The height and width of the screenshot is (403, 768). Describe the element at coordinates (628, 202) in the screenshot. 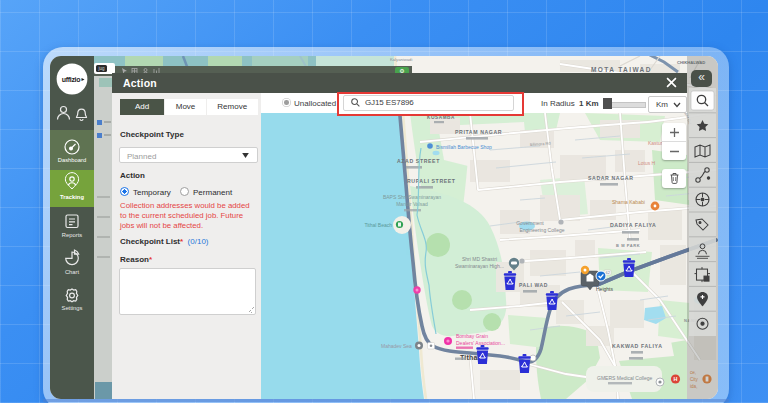

I see `svg-text: Shama Kababi` at that location.